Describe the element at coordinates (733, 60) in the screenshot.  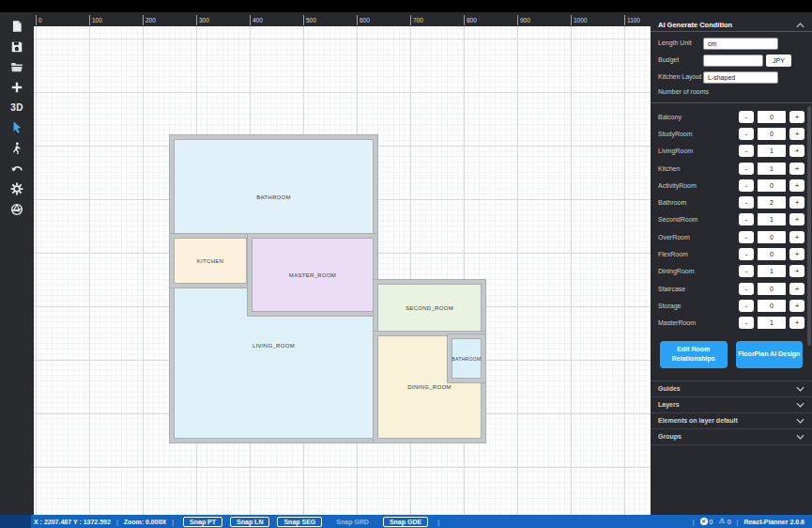
I see `budget-input` at that location.